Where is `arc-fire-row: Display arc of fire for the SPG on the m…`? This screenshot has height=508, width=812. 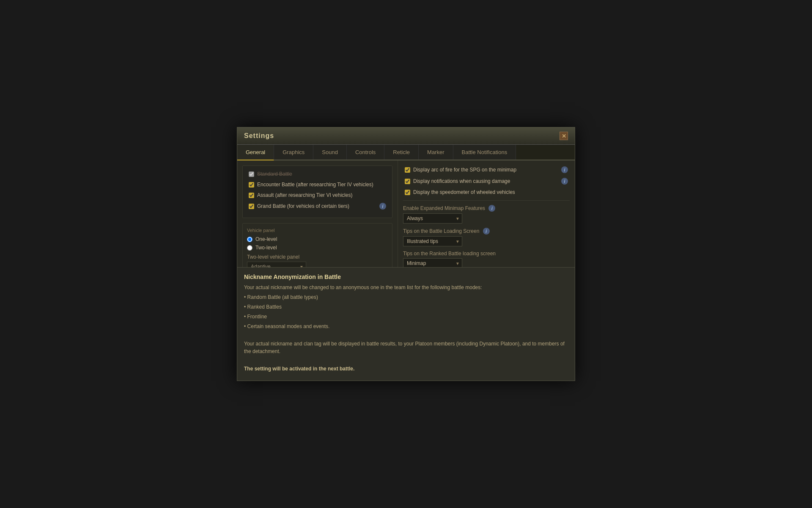 arc-fire-row: Display arc of fire for the SPG on the m… is located at coordinates (486, 170).